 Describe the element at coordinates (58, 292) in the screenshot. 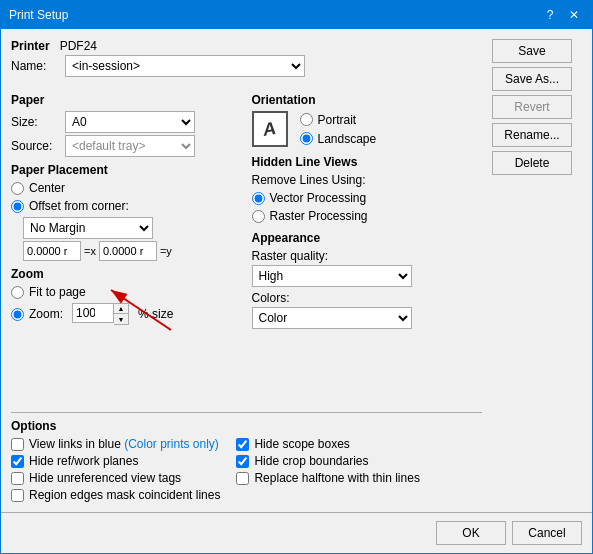

I see `fit-label: Fit to page` at that location.